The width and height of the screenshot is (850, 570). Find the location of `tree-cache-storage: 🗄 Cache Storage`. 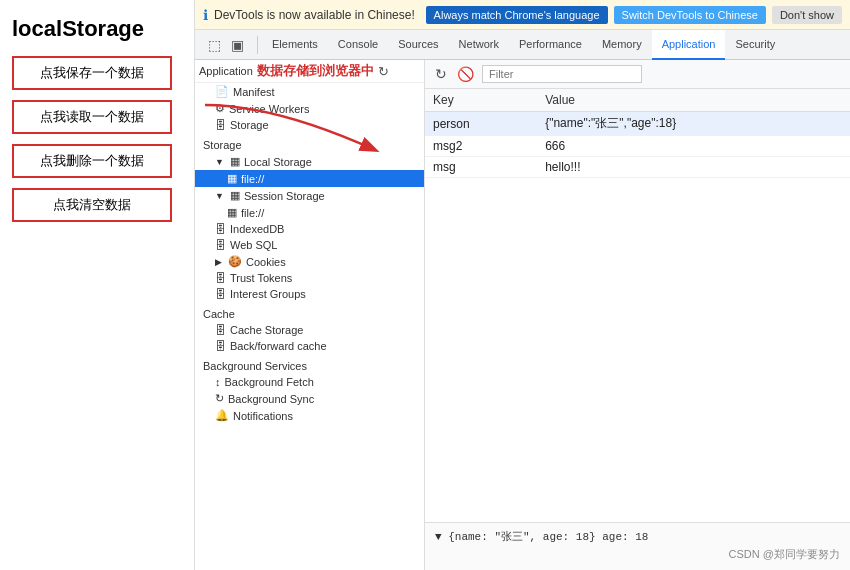

tree-cache-storage: 🗄 Cache Storage is located at coordinates (310, 330).